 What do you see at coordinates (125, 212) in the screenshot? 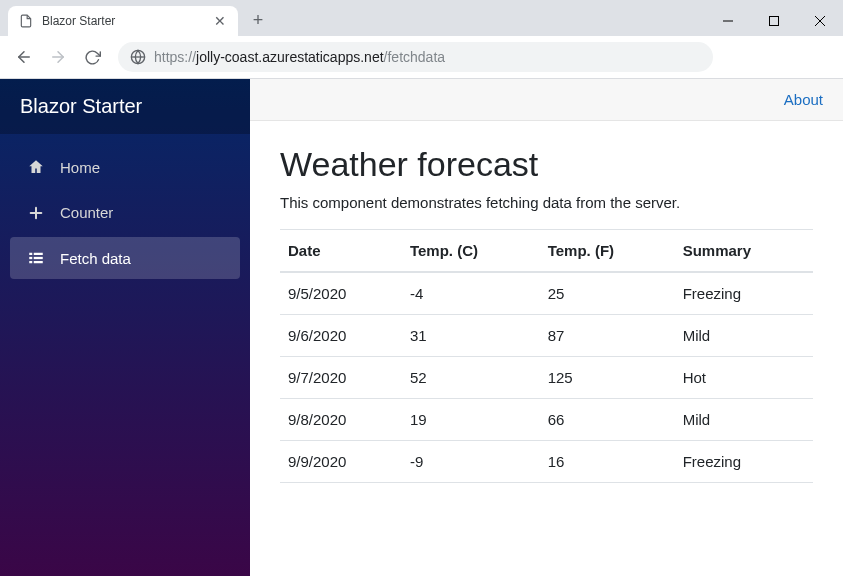
I see `sidebar-item-counter: Counter` at bounding box center [125, 212].